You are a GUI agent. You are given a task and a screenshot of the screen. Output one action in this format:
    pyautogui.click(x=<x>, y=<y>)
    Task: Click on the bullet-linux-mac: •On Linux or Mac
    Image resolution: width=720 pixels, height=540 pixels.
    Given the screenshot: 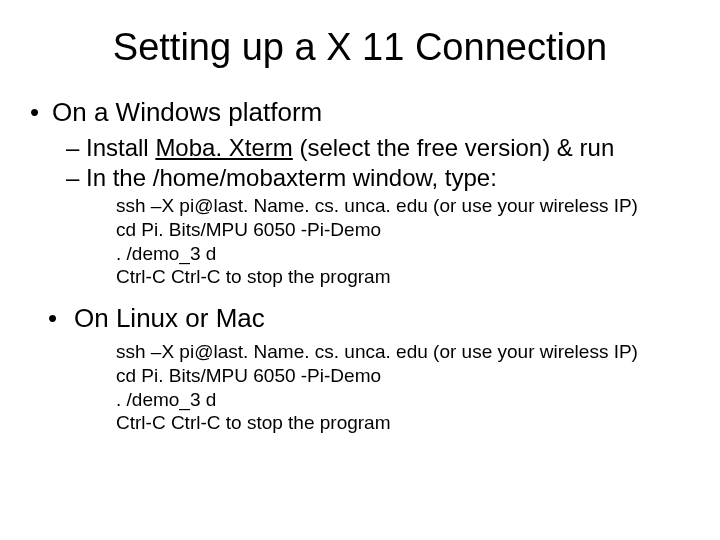 What is the action you would take?
    pyautogui.click(x=369, y=318)
    